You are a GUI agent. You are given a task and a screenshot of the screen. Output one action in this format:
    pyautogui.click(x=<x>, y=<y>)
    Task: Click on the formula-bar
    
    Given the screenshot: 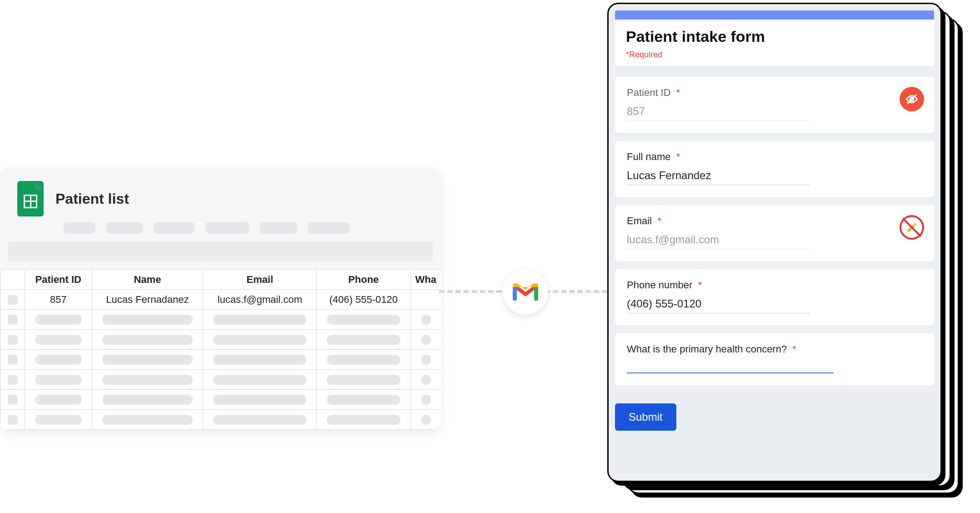 What is the action you would take?
    pyautogui.click(x=220, y=251)
    